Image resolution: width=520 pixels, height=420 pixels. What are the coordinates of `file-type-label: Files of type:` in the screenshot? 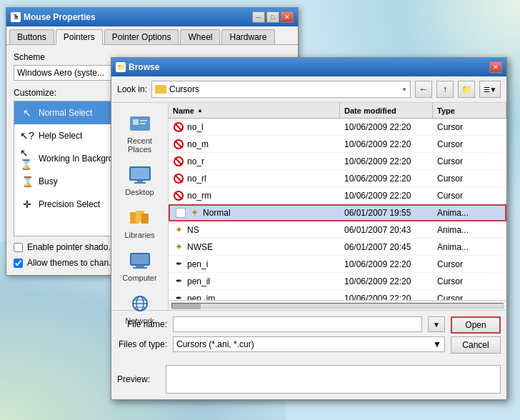 It's located at (142, 344).